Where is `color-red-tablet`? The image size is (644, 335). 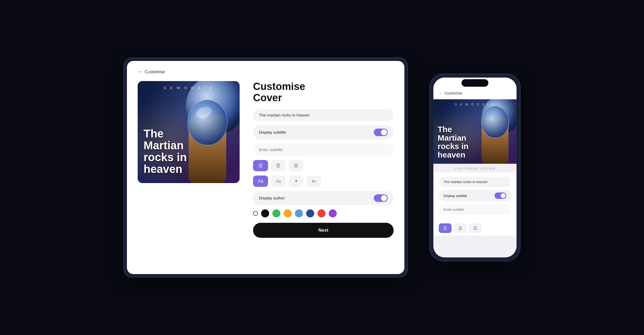
color-red-tablet is located at coordinates (321, 213).